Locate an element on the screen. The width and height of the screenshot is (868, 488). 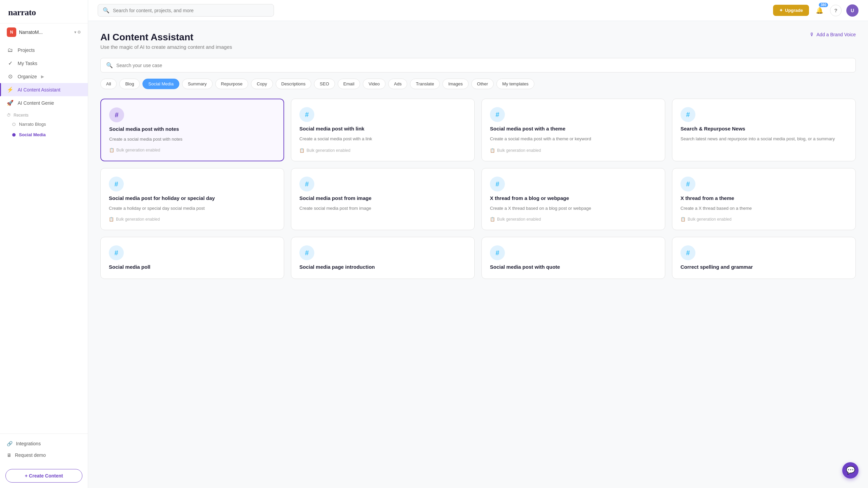
sidebar-recent-social-media: Social Media is located at coordinates (44, 135).